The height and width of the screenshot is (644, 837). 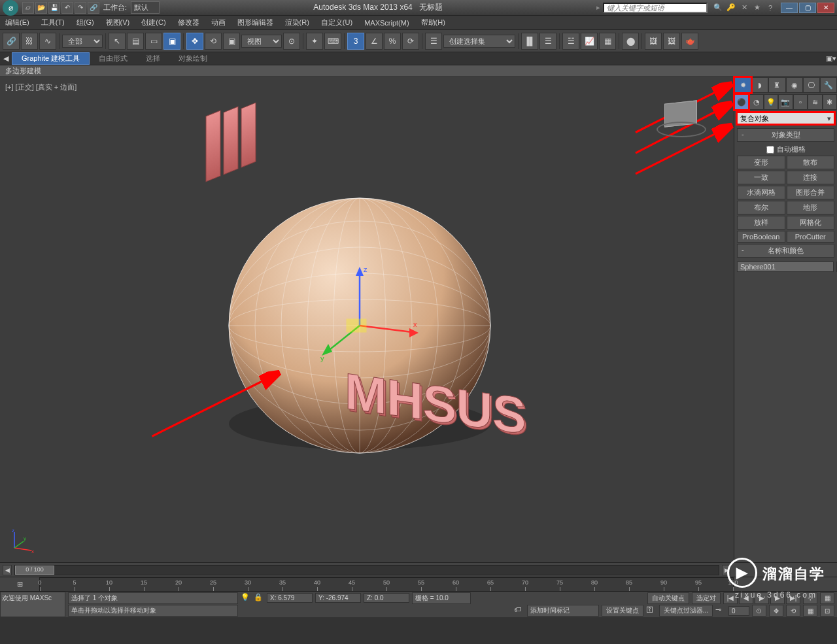 I want to click on named-selection-combo: 创建选择集, so click(x=479, y=41).